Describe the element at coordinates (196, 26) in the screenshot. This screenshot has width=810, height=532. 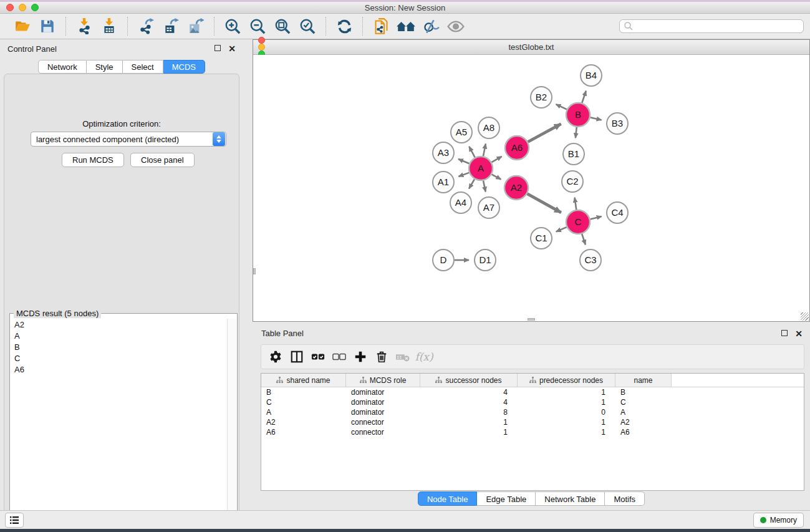
I see `export-image-icon` at that location.